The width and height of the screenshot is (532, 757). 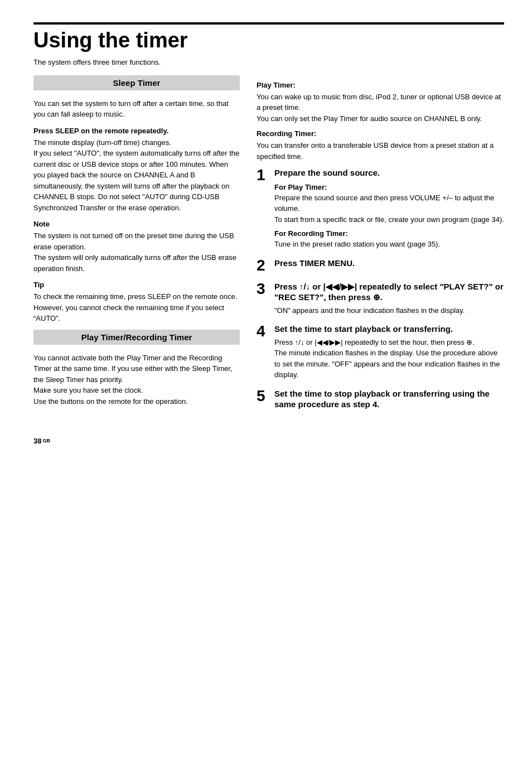 What do you see at coordinates (389, 401) in the screenshot?
I see `step-5-content: Set the time to stop playback or transfe…` at bounding box center [389, 401].